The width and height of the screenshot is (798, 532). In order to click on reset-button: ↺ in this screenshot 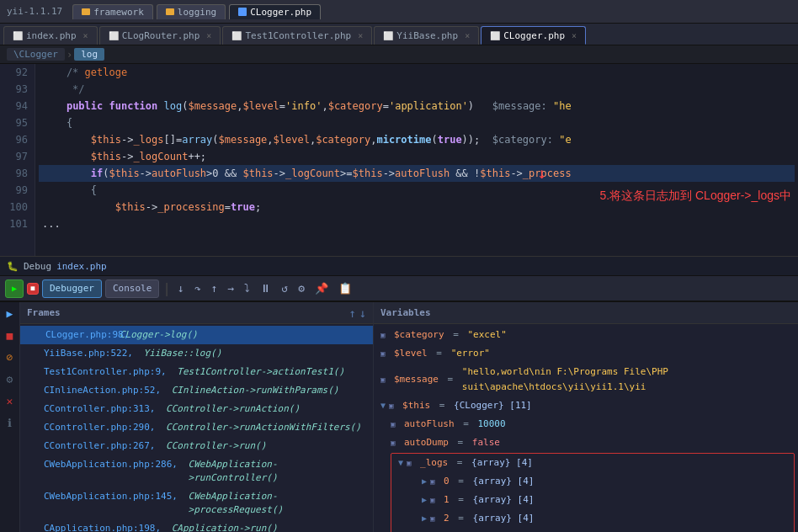, I will do `click(285, 288)`.